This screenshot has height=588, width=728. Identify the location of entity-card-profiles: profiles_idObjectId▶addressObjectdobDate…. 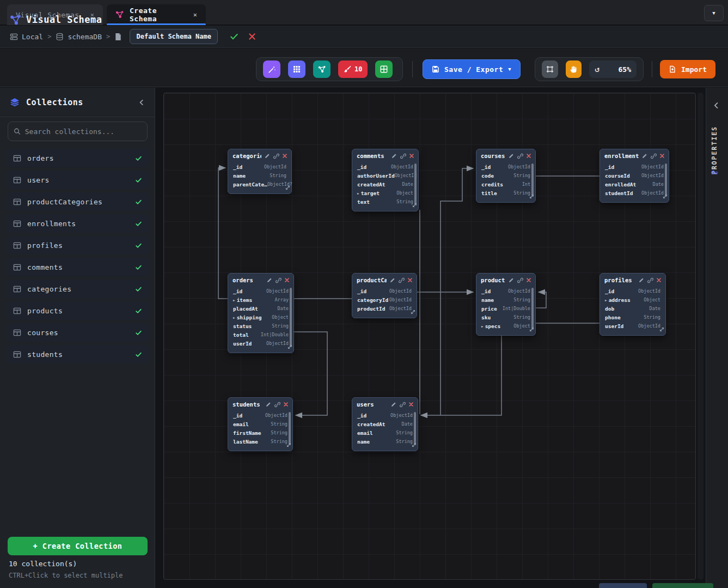
(633, 304).